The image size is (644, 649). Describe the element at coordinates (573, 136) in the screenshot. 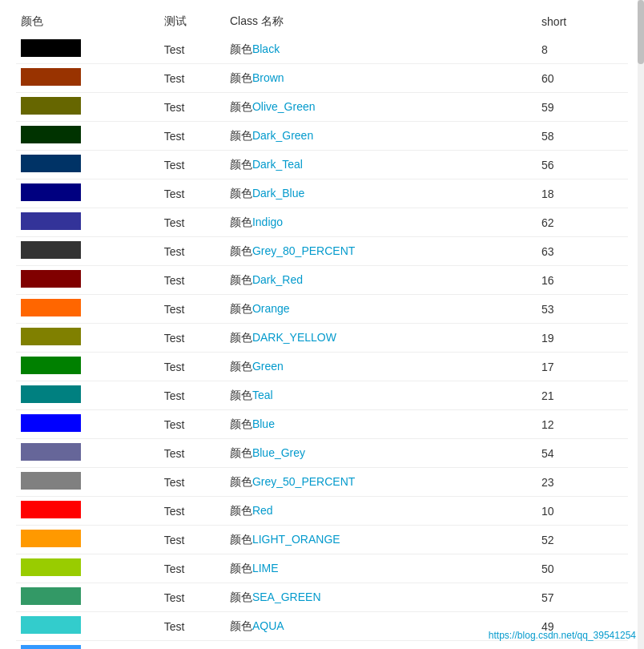

I see `short-cell: 58` at that location.